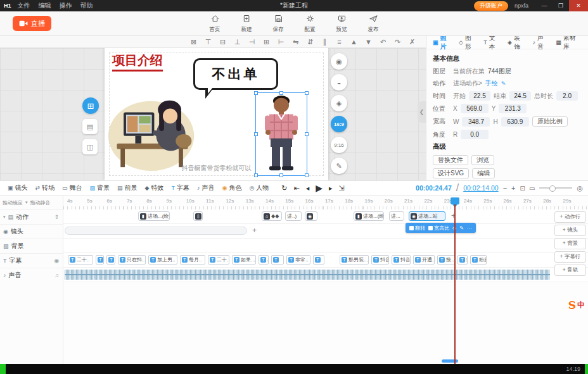 The image size is (588, 374). Describe the element at coordinates (520, 96) in the screenshot. I see `end-field: 24.5` at that location.